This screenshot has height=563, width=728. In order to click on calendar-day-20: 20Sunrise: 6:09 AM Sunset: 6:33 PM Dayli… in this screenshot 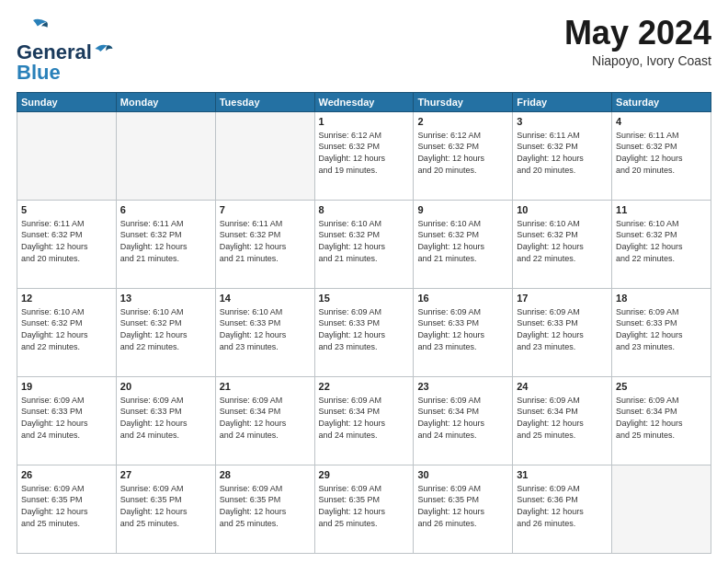, I will do `click(165, 421)`.